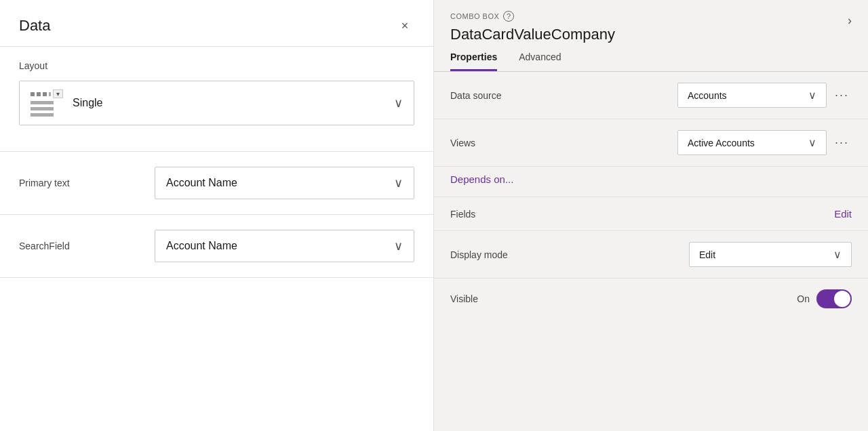 The width and height of the screenshot is (868, 431). Describe the element at coordinates (509, 16) in the screenshot. I see `help-icon: ?` at that location.